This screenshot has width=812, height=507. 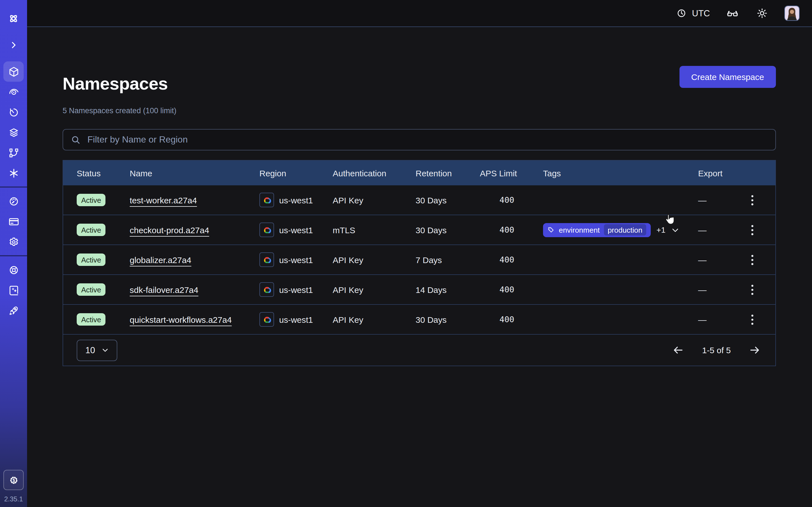 What do you see at coordinates (13, 132) in the screenshot?
I see `sidebar-item-deployments` at bounding box center [13, 132].